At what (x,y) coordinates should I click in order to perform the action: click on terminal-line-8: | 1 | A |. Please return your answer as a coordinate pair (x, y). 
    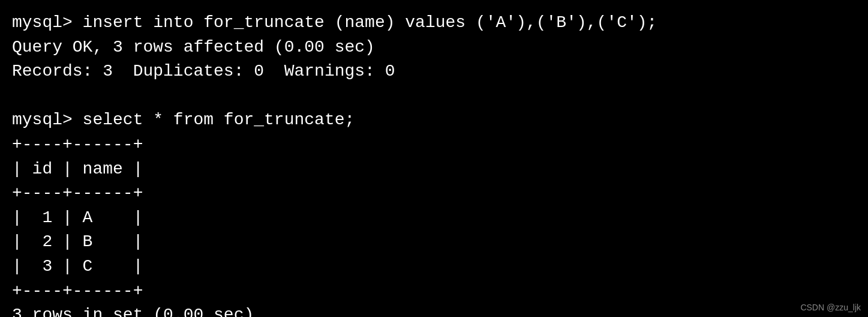
    Looking at the image, I should click on (434, 219).